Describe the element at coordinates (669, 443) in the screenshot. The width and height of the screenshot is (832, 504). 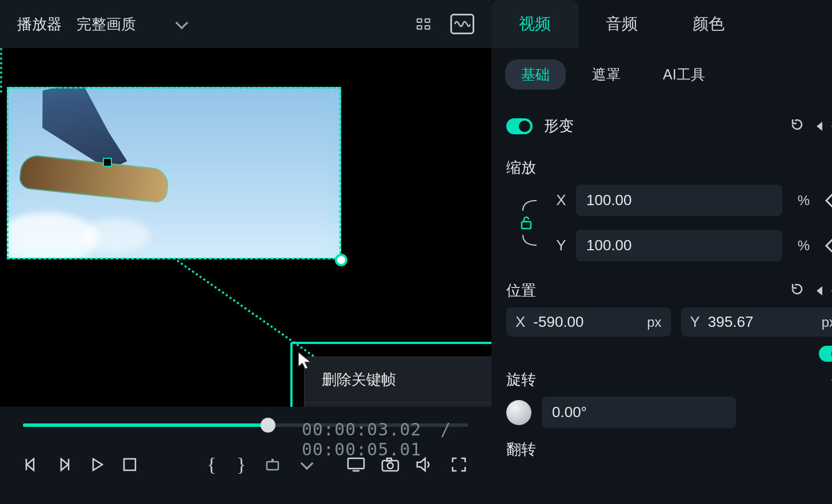
I see `flip-label: 翻转` at that location.